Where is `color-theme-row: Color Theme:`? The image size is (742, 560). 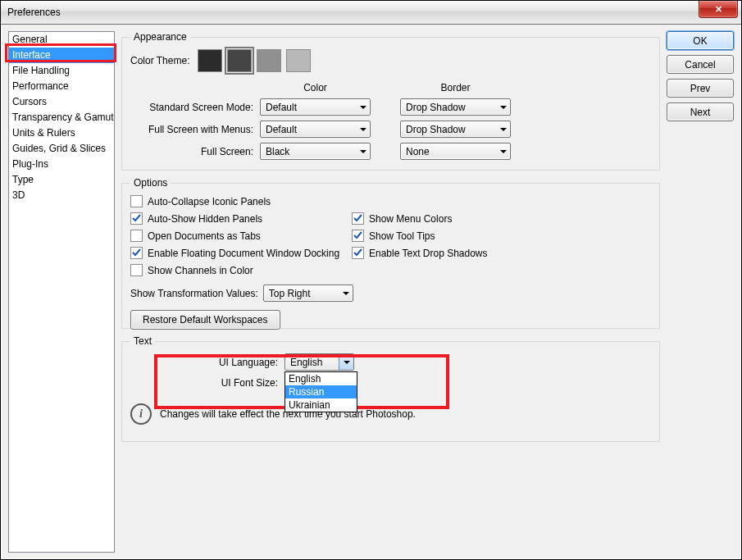 color-theme-row: Color Theme: is located at coordinates (390, 61).